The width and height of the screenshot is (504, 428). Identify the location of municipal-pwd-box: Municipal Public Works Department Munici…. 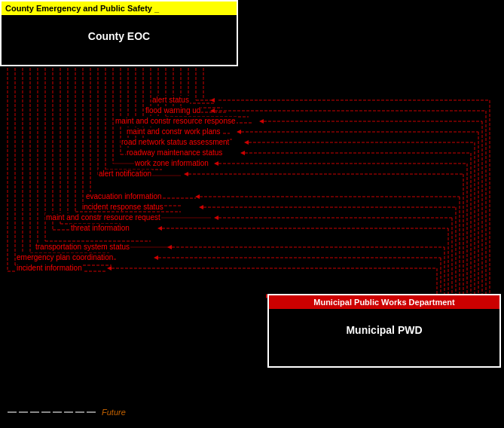
(384, 331).